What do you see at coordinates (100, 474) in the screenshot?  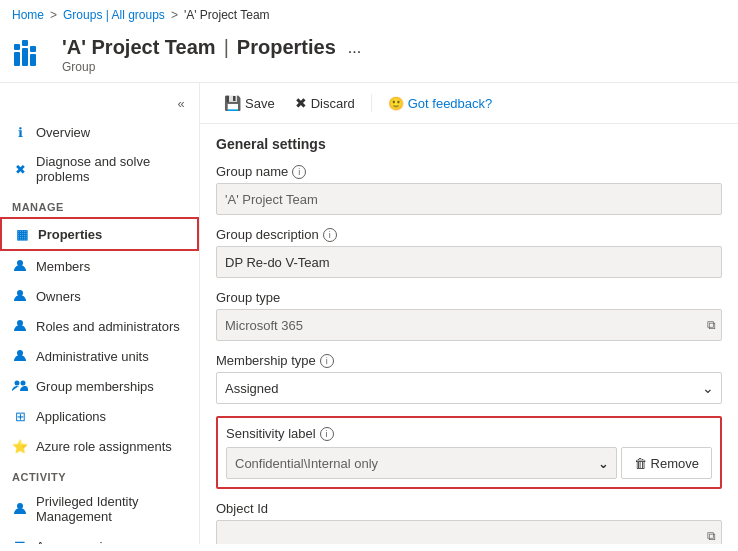 I see `activity-section-label: Activity` at bounding box center [100, 474].